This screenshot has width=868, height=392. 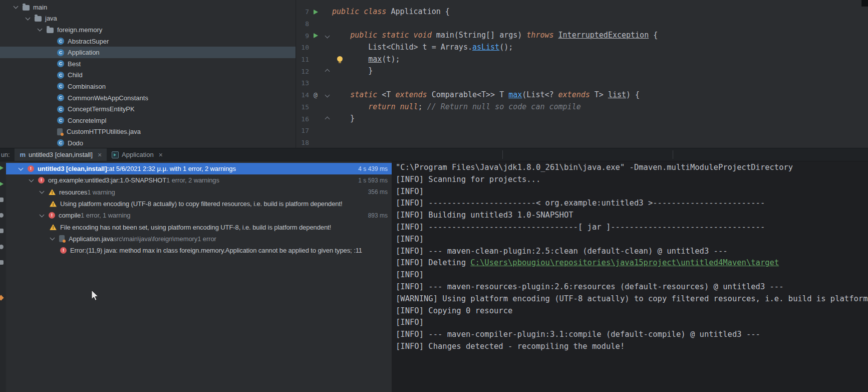 I want to click on build-tree-row-1: !untitled3 [clean,install]: at 5/6/2021 …, so click(x=199, y=168).